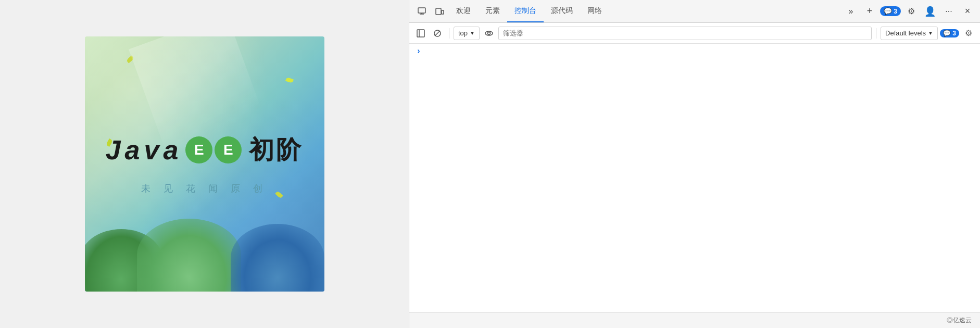  What do you see at coordinates (199, 150) in the screenshot?
I see `cover-ee1-badge: E` at bounding box center [199, 150].